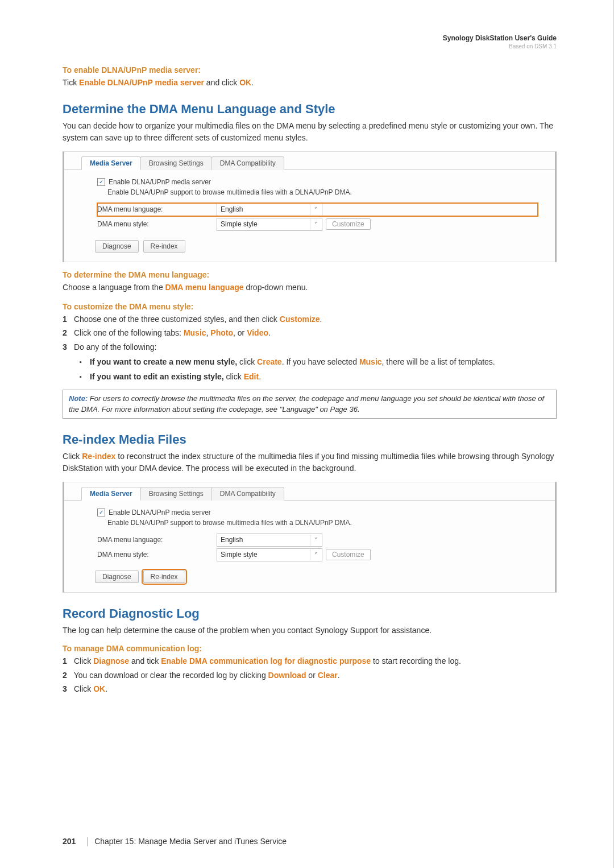 The height and width of the screenshot is (868, 614). What do you see at coordinates (190, 841) in the screenshot?
I see `chapter-label: Chapter 15: Manage Media Server and iTun…` at bounding box center [190, 841].